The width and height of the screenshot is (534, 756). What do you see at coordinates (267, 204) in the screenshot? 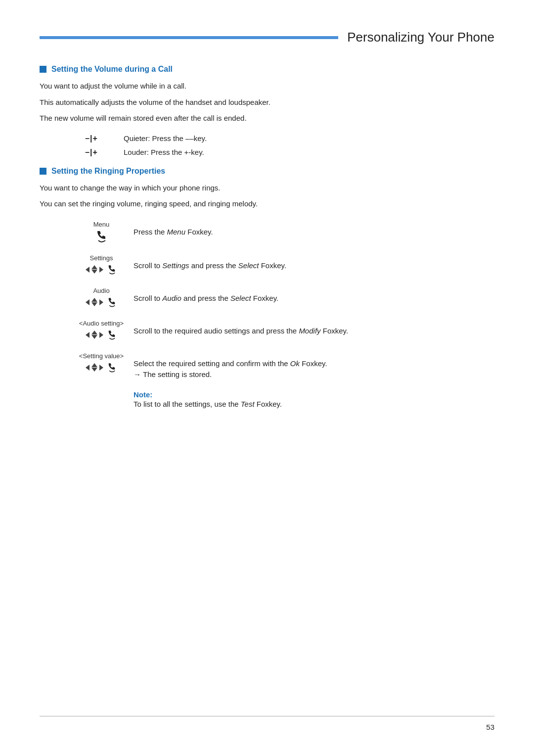
I see `section2-para2: You can set the ringing volume, ringing …` at bounding box center [267, 204].